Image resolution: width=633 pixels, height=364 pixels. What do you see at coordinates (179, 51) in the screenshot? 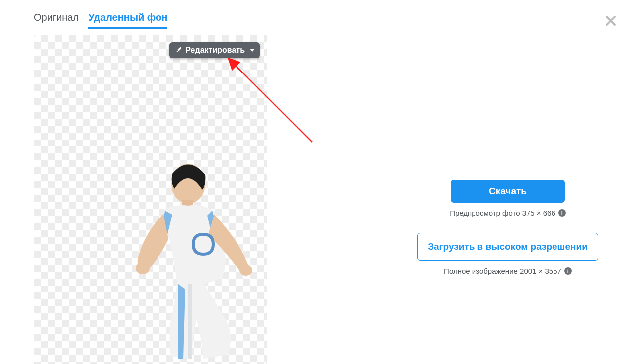
I see `brush-icon` at bounding box center [179, 51].